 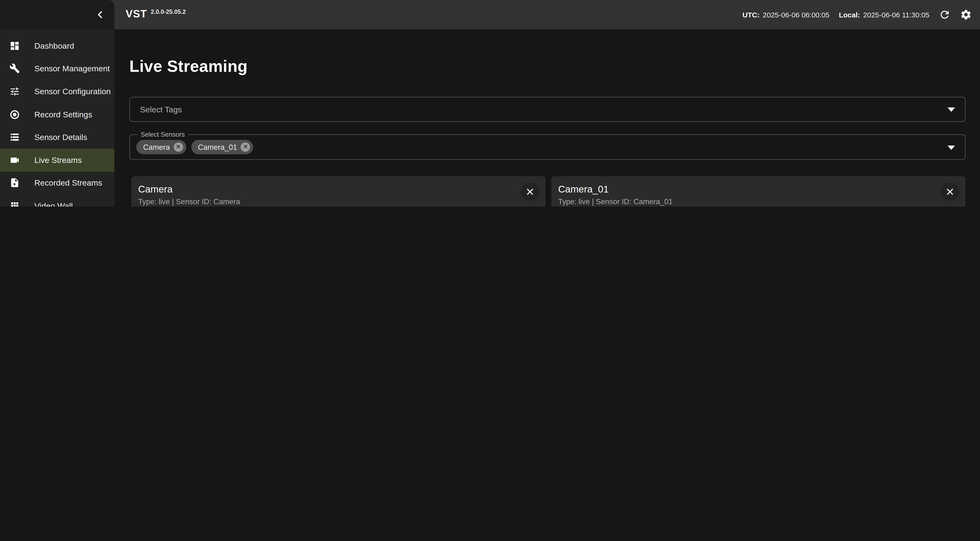 I want to click on sidebar-item-label: Sensor Management, so click(x=72, y=68).